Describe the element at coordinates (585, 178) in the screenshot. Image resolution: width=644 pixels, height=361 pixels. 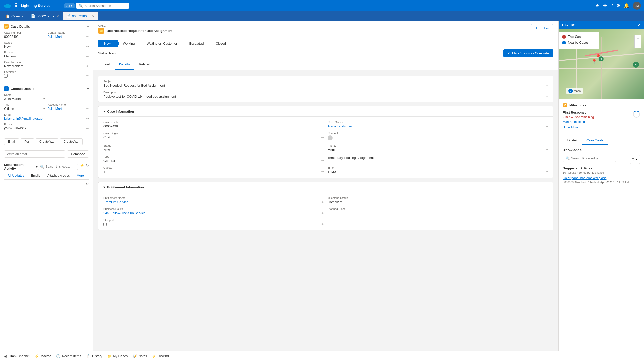
I see `article-link: Solar panel has cracked glass` at that location.